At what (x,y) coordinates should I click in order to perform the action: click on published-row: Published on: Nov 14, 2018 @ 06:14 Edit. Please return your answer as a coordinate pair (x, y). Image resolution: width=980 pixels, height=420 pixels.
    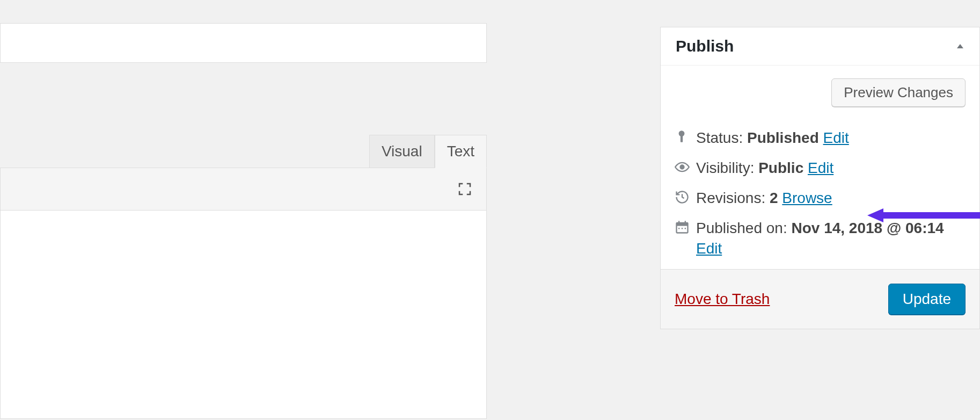
    Looking at the image, I should click on (820, 238).